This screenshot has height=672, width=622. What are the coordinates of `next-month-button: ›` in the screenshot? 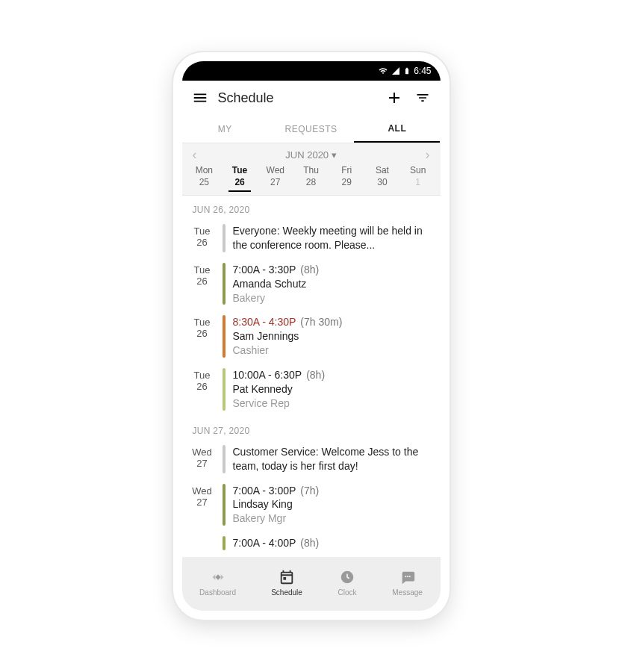 It's located at (428, 155).